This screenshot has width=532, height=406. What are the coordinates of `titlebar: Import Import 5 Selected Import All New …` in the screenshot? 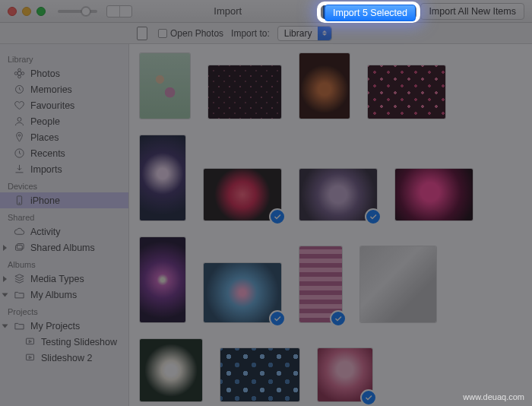 It's located at (266, 11).